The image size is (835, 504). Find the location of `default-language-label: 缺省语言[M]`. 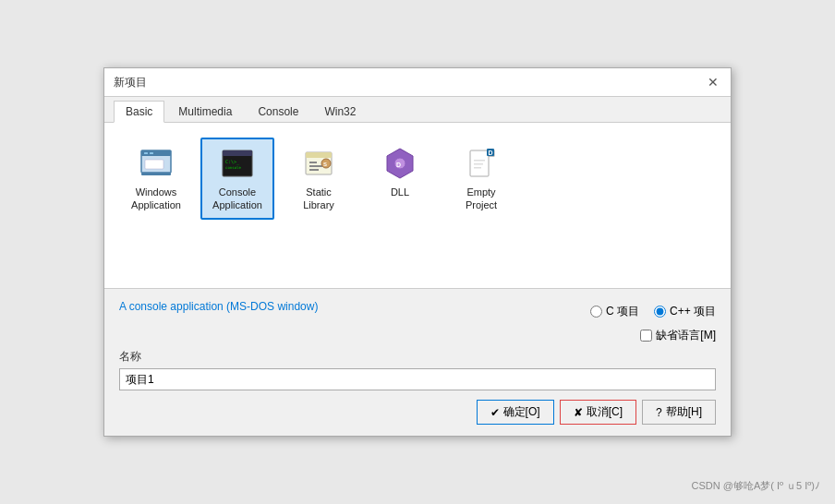

default-language-label: 缺省语言[M] is located at coordinates (685, 336).